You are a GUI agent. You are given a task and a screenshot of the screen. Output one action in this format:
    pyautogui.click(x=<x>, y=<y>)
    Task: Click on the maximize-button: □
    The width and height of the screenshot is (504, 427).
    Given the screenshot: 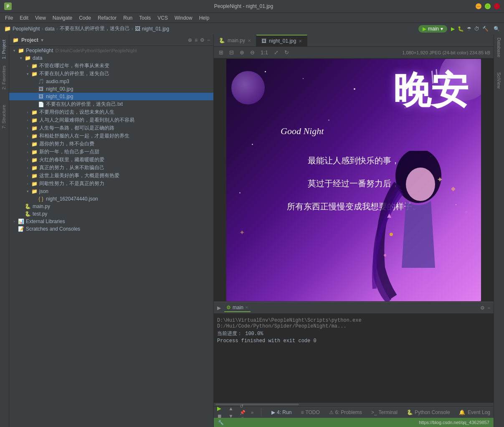 What is the action you would take?
    pyautogui.click(x=488, y=6)
    